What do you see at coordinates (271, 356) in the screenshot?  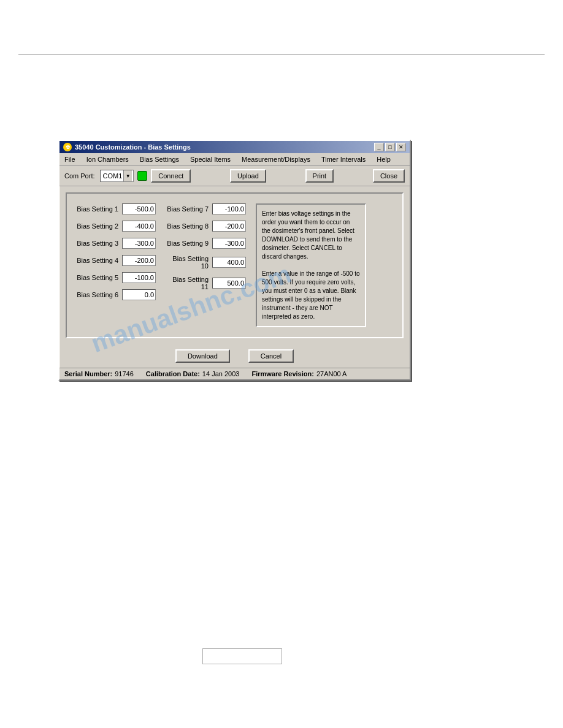 I see `cancel-button: Cancel` at bounding box center [271, 356].